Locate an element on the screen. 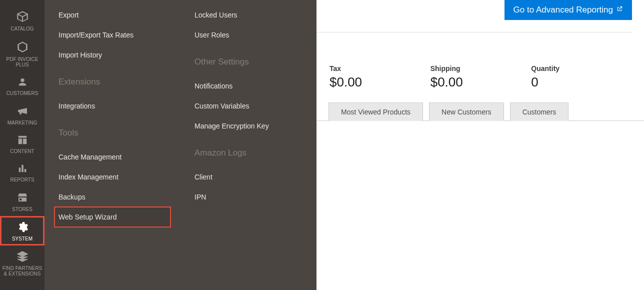 The width and height of the screenshot is (644, 290). menu-custom-variables: Custom Variables is located at coordinates (248, 106).